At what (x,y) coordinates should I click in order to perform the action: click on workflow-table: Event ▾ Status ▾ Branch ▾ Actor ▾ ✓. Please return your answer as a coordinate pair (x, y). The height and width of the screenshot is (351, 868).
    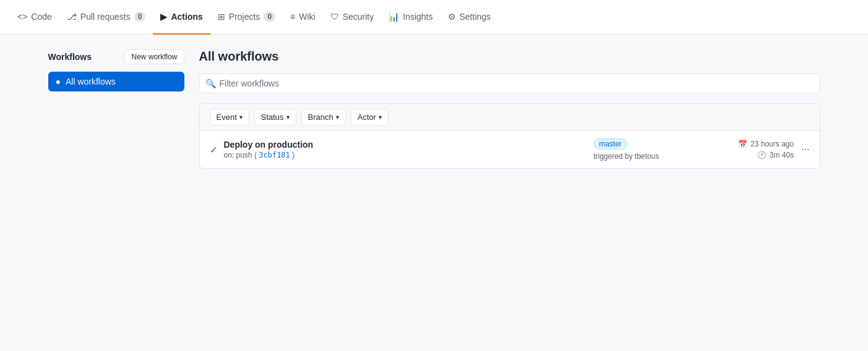
    Looking at the image, I should click on (510, 136).